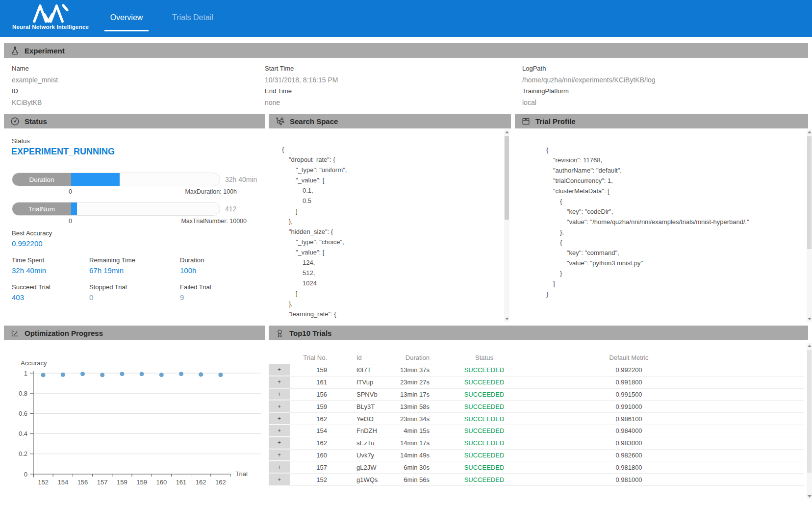  I want to click on table-row: +157gL2JW6min 30sSUCCEEDED0.981800, so click(536, 468).